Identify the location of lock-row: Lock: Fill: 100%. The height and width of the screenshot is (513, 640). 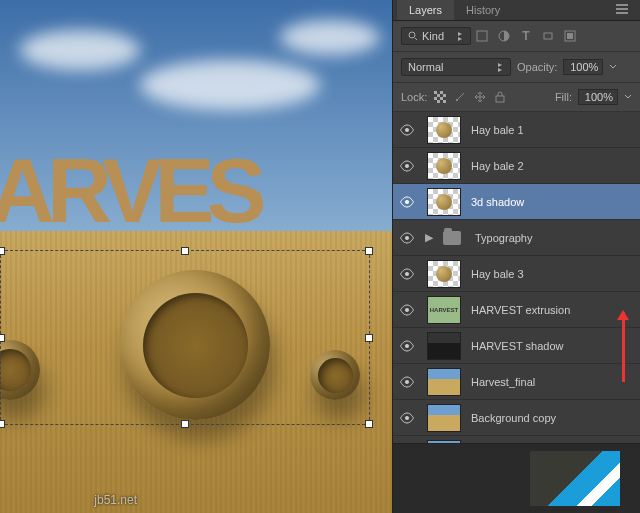
(516, 98).